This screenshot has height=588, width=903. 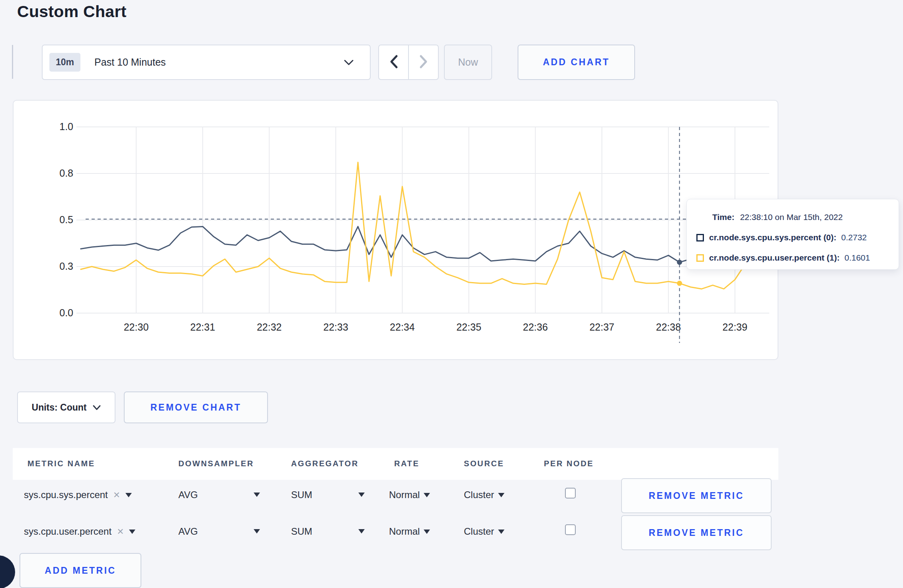 What do you see at coordinates (794, 258) in the screenshot?
I see `tooltip-series-row: cr.node.sys.cpu.user.percent (1): 0.1601` at bounding box center [794, 258].